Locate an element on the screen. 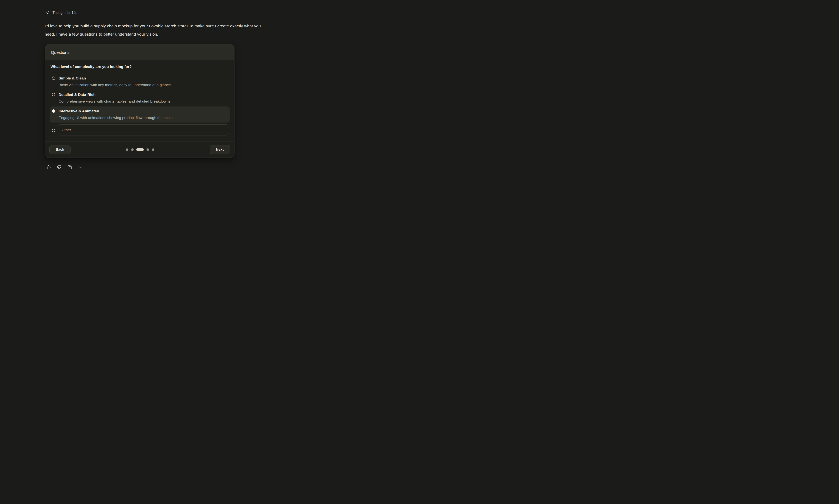 The height and width of the screenshot is (504, 839). option-description: Basic visualization with key metrics, ea… is located at coordinates (115, 85).